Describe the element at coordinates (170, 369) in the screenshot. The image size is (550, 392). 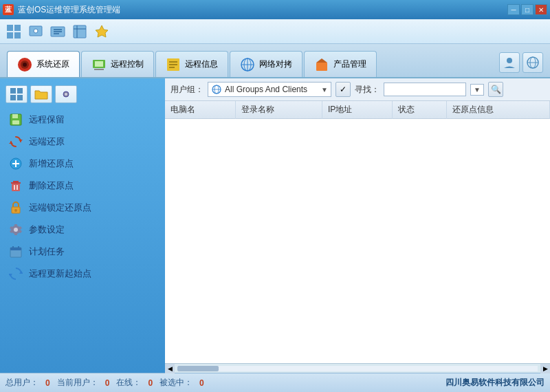
I see `scroll-left-btn: ◀` at that location.